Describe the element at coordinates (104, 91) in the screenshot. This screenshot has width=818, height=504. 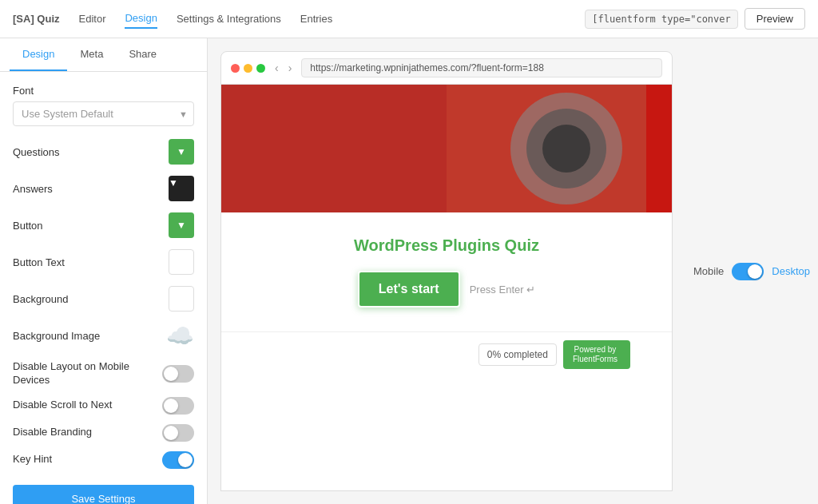
I see `font-label: Font` at that location.